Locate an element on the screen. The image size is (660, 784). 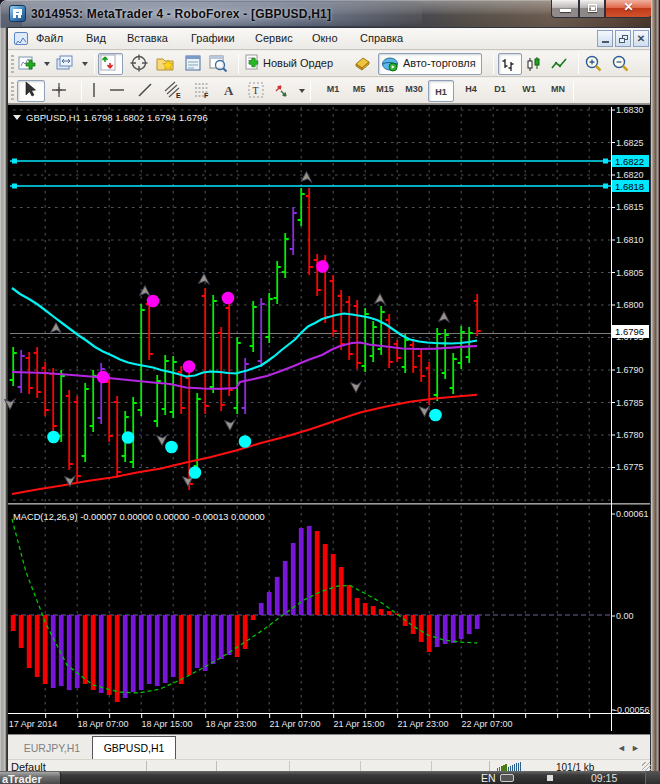
svg-text: 1.6818 is located at coordinates (630, 186).